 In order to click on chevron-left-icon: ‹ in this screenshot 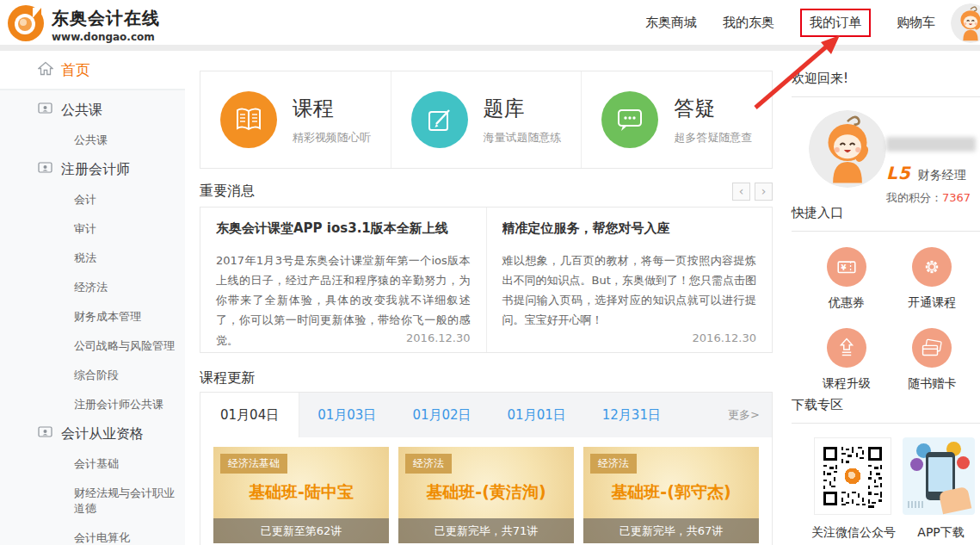, I will do `click(742, 191)`.